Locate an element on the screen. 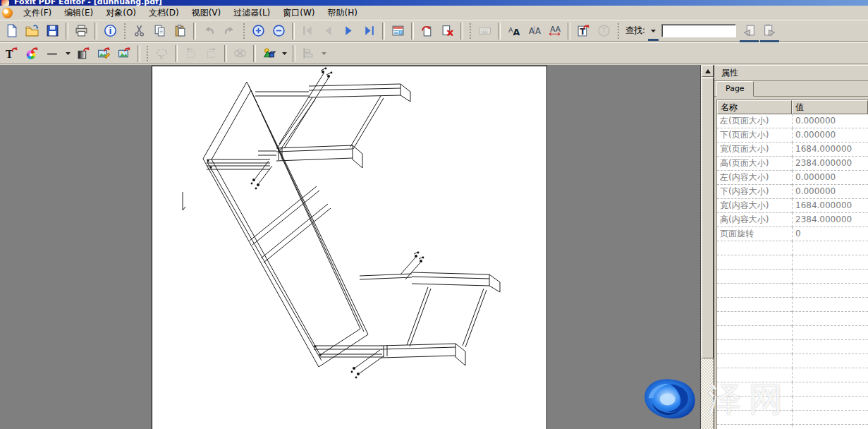 This screenshot has height=429, width=868. undo-button is located at coordinates (209, 31).